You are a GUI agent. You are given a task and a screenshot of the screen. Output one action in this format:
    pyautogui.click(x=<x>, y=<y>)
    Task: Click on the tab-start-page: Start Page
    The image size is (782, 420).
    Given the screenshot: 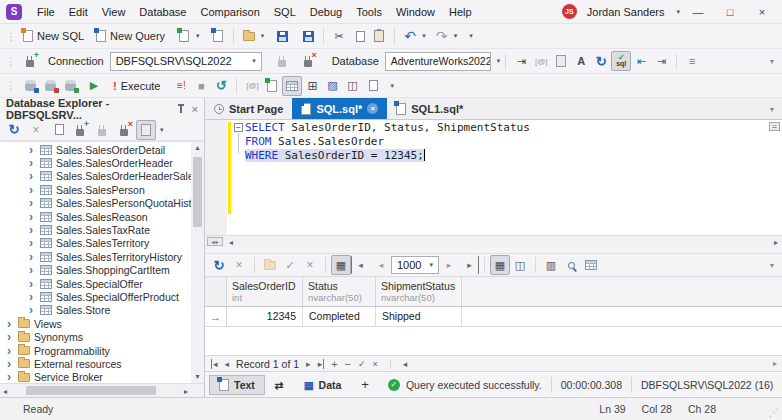 What is the action you would take?
    pyautogui.click(x=248, y=108)
    